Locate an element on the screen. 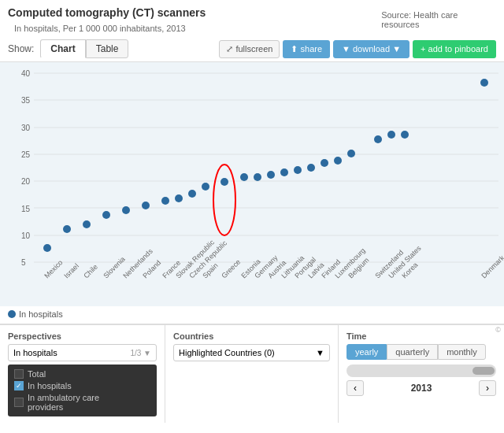 Image resolution: width=504 pixels, height=433 pixels. svg-text: Denmark is located at coordinates (491, 266).